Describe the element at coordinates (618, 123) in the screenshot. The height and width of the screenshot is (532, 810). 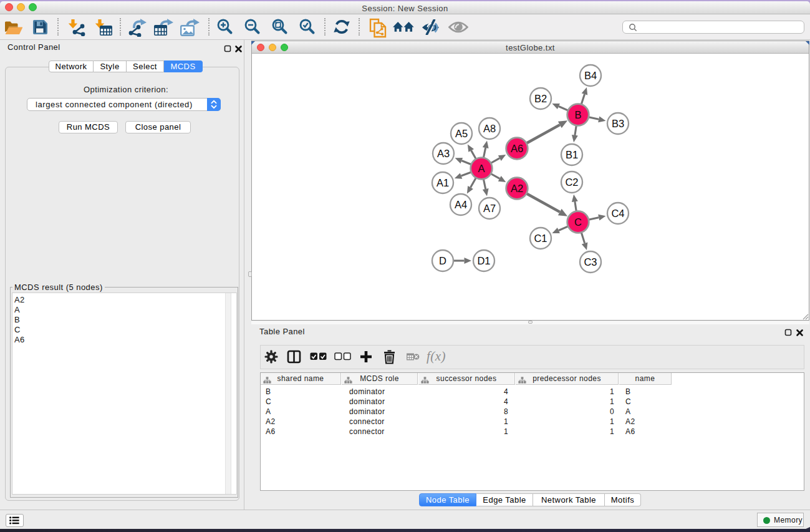
I see `svg-text: B3` at that location.